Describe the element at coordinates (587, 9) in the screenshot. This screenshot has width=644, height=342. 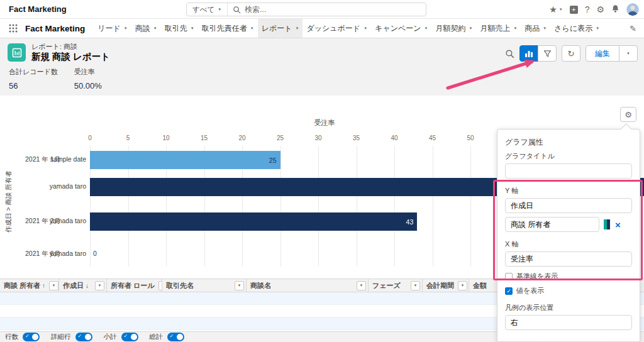
I see `help-icon: ?` at that location.